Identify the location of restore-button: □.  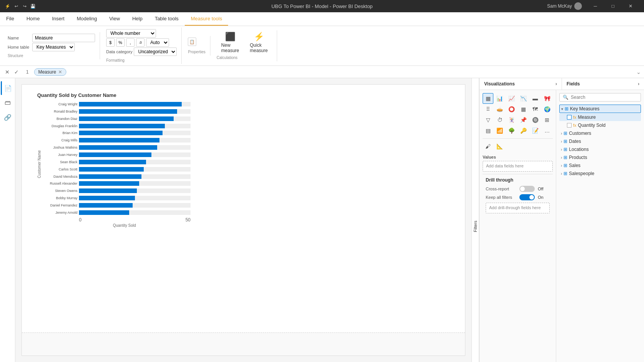
(613, 6).